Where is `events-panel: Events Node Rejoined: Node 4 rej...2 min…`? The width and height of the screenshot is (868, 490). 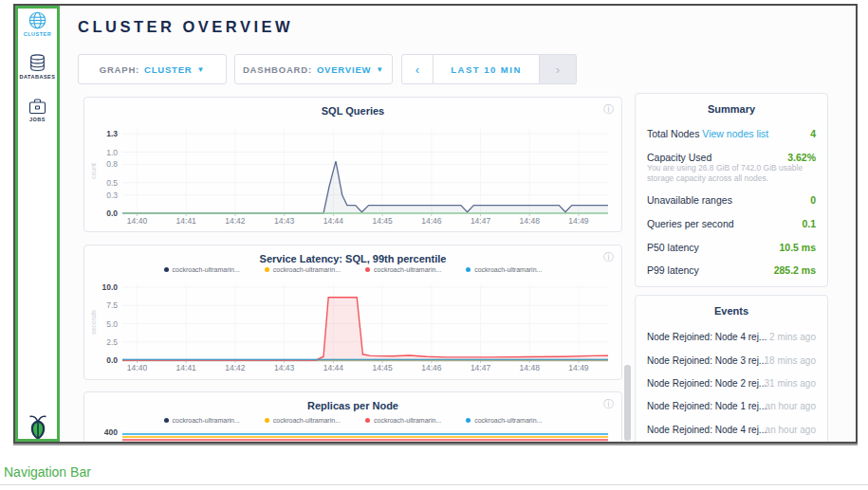 events-panel: Events Node Rejoined: Node 4 rej...2 min… is located at coordinates (731, 368).